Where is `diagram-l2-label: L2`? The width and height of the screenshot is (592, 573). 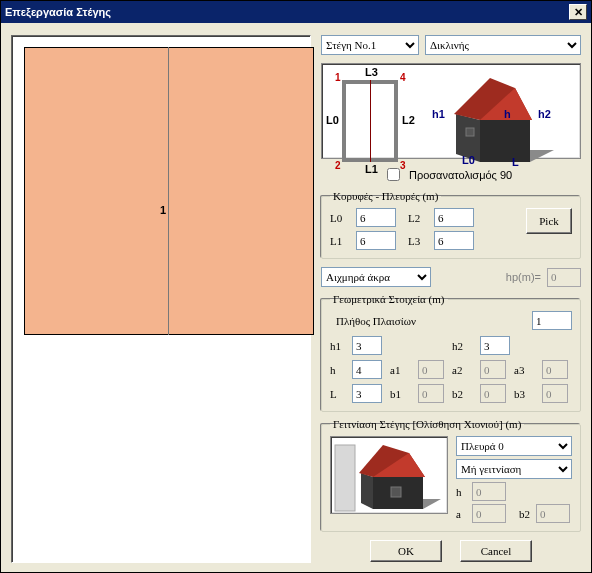
diagram-l2-label: L2 is located at coordinates (408, 120).